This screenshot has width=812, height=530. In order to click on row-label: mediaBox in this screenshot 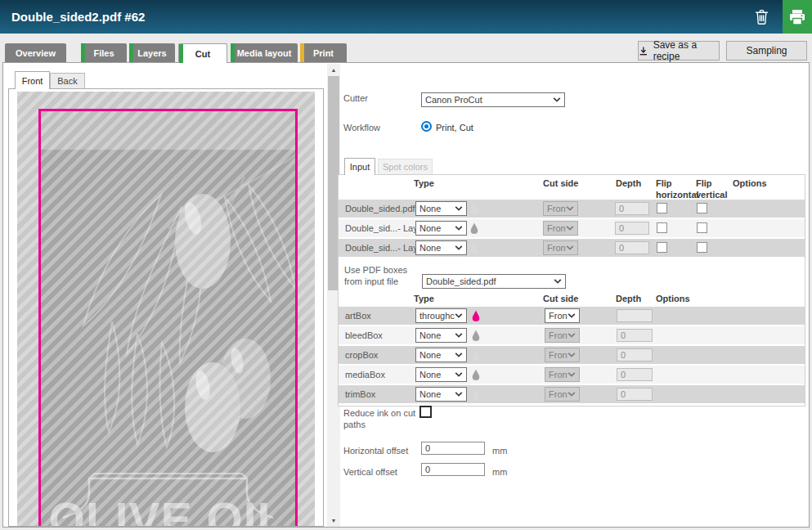, I will do `click(365, 375)`.